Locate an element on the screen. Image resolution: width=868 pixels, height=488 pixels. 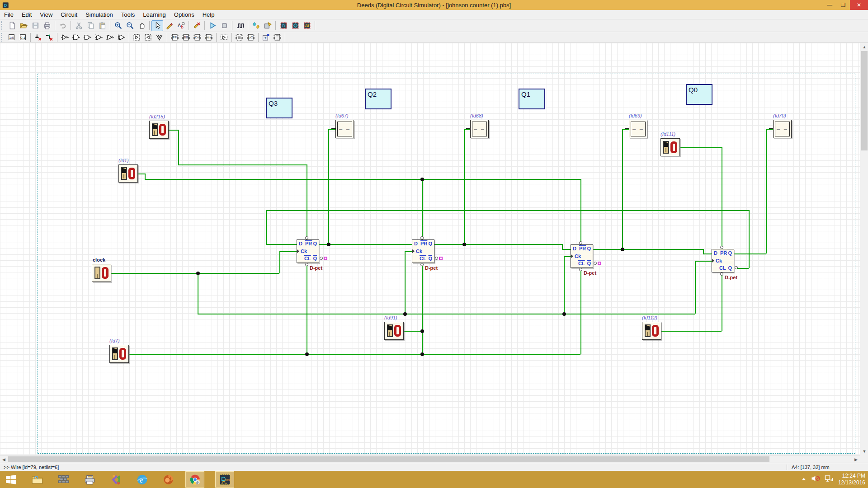
horizontal-scroll-thumb is located at coordinates (389, 459).